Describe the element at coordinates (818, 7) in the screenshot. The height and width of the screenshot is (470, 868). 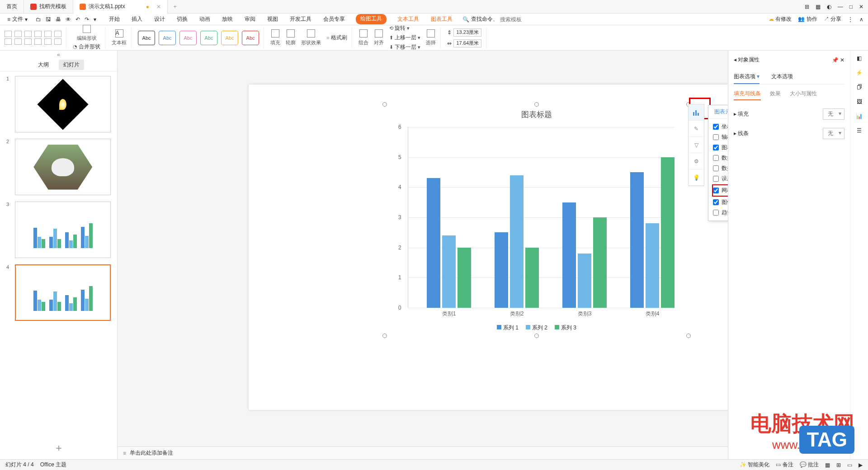
I see `apps-icon: ▦` at that location.